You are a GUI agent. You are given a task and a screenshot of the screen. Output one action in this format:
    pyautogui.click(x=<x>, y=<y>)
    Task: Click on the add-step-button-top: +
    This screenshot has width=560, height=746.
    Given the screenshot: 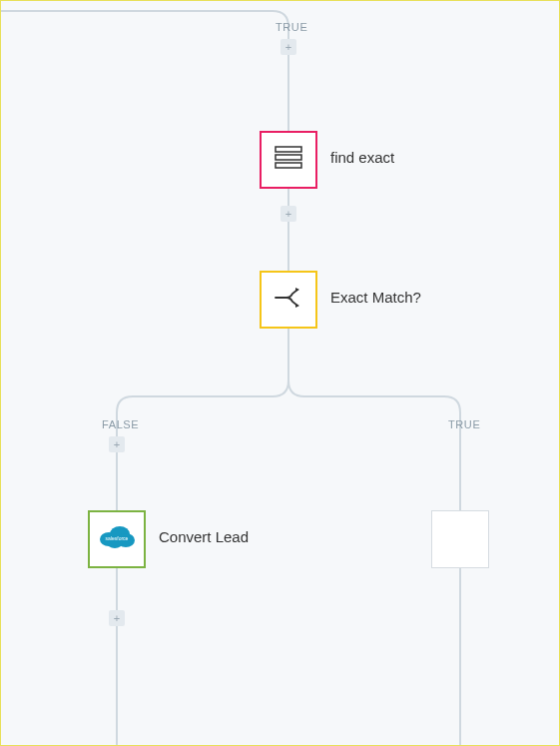 What is the action you would take?
    pyautogui.click(x=288, y=47)
    